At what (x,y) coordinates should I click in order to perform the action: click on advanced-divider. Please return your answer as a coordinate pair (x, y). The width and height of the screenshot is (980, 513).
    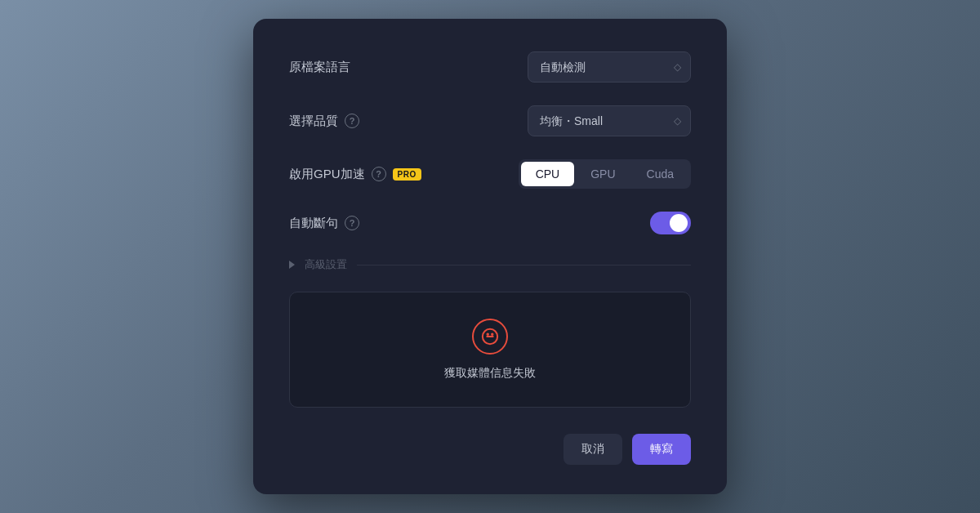
    Looking at the image, I should click on (524, 265).